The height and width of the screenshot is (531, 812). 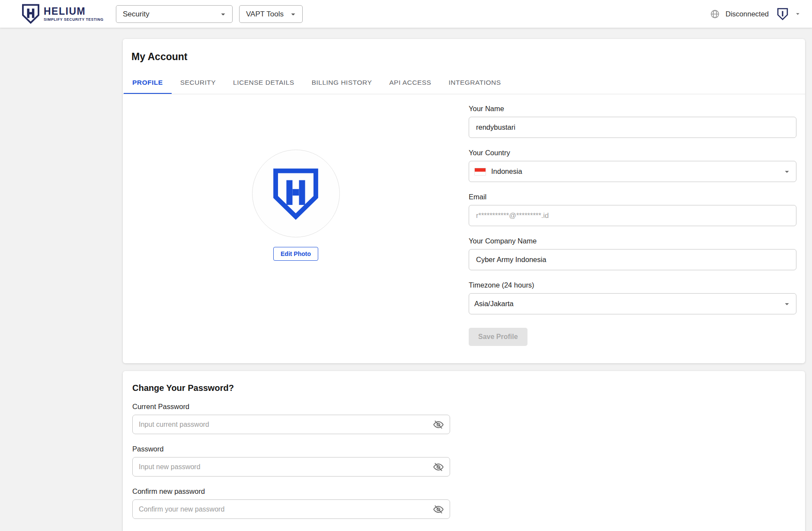 What do you see at coordinates (633, 209) in the screenshot?
I see `email-field-group: Email` at bounding box center [633, 209].